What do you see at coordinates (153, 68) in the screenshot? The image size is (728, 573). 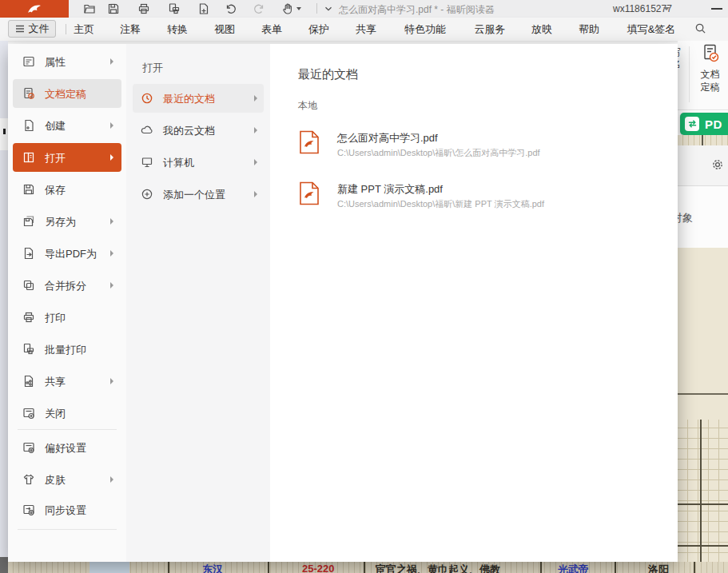 I see `submenu-header: 打开` at bounding box center [153, 68].